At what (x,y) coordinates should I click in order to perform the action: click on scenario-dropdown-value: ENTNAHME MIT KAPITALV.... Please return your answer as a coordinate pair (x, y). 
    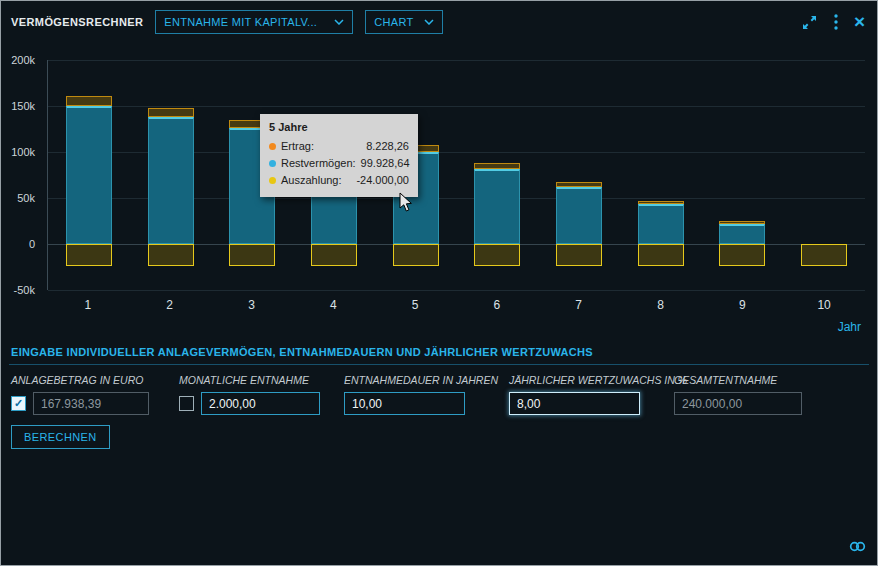
    Looking at the image, I should click on (240, 22).